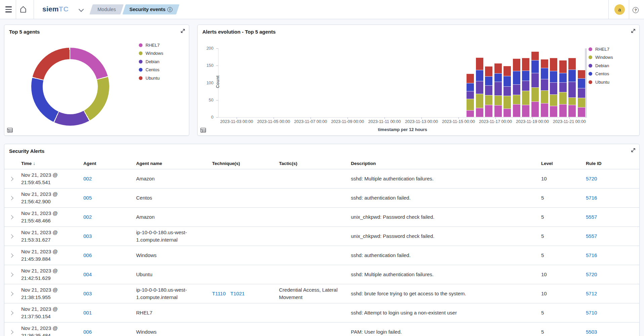 Image resolution: width=644 pixels, height=336 pixels. What do you see at coordinates (8, 9) in the screenshot?
I see `menu-hamburger-icon` at bounding box center [8, 9].